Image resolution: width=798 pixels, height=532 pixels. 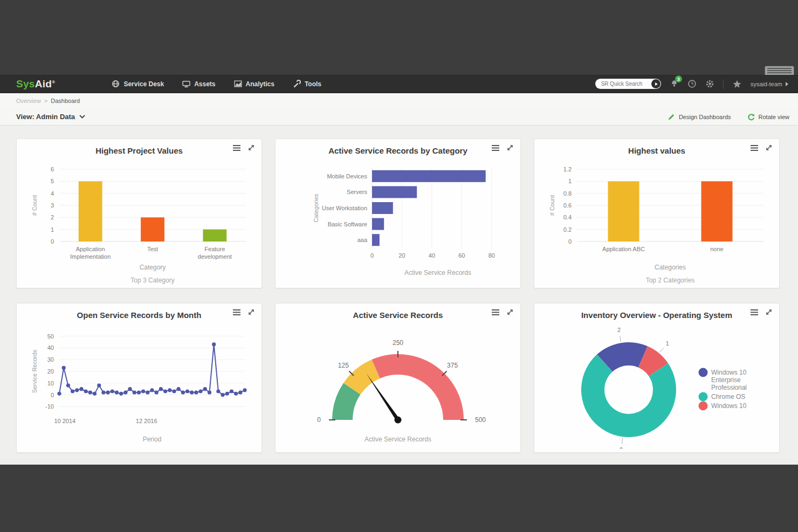 I want to click on svg-text: Top 2 Categories, so click(x=671, y=280).